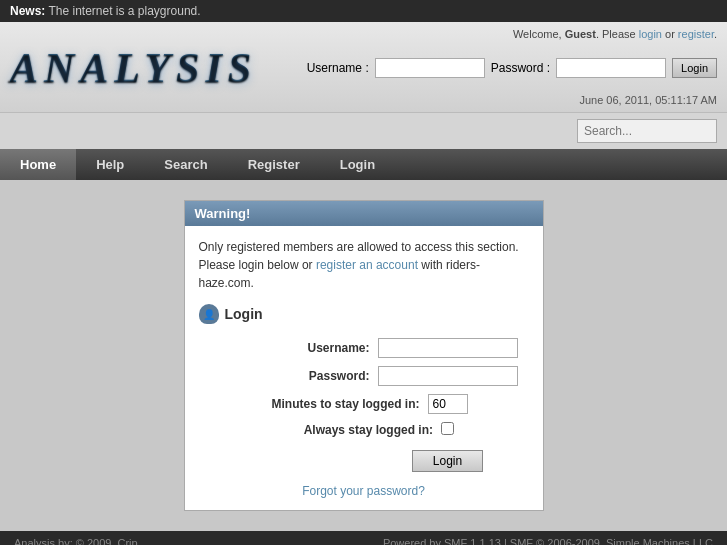 This screenshot has height=545, width=727. I want to click on login-link: login, so click(650, 34).